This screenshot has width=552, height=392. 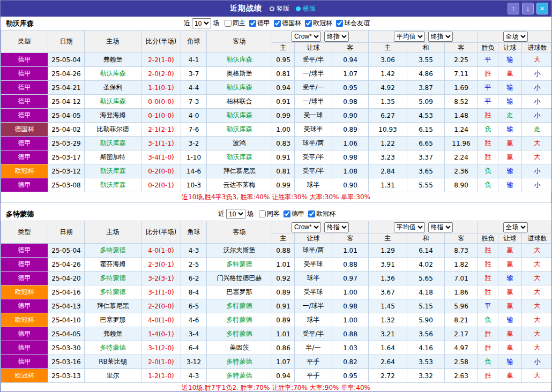 What do you see at coordinates (272, 9) in the screenshot?
I see `radio-icon` at bounding box center [272, 9].